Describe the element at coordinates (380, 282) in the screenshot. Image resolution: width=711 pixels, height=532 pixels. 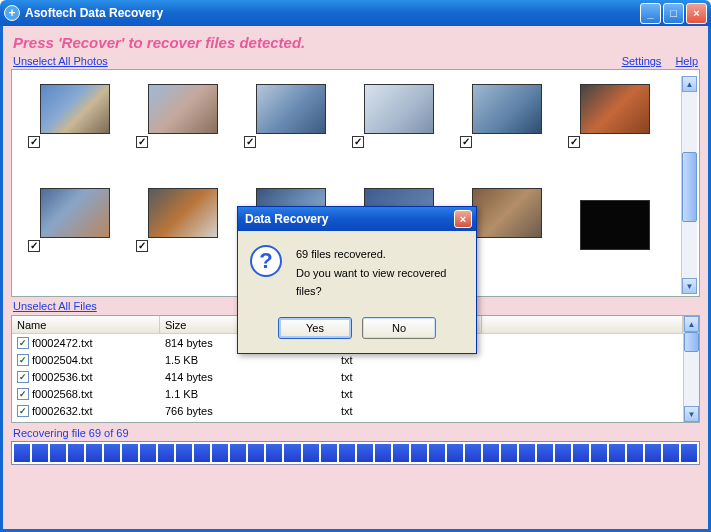
I see `dialog-line2: Do you want to view recovered files?` at that location.